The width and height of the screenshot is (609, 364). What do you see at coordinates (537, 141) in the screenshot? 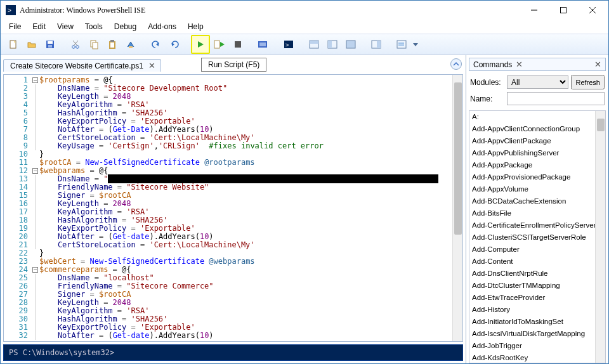
I see `command-item: Add-AppvClientPackage` at bounding box center [537, 141].